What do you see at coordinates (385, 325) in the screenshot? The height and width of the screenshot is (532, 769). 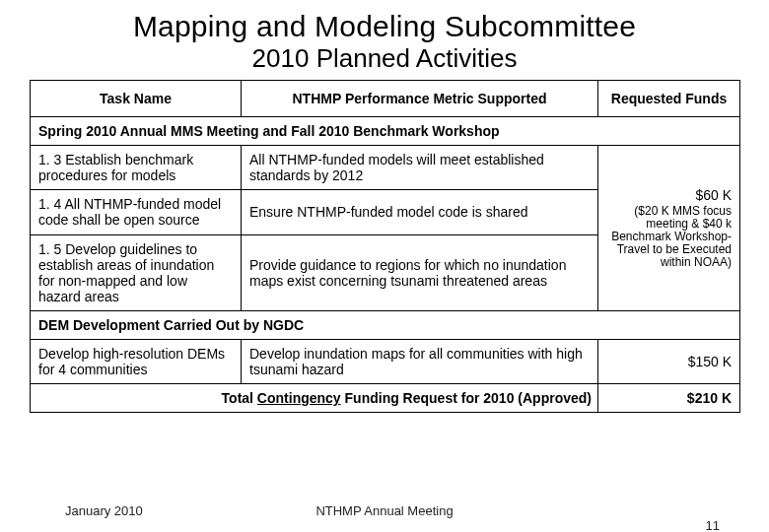 I see `section-heading-row: DEM Development Carried Out by NGDC` at bounding box center [385, 325].